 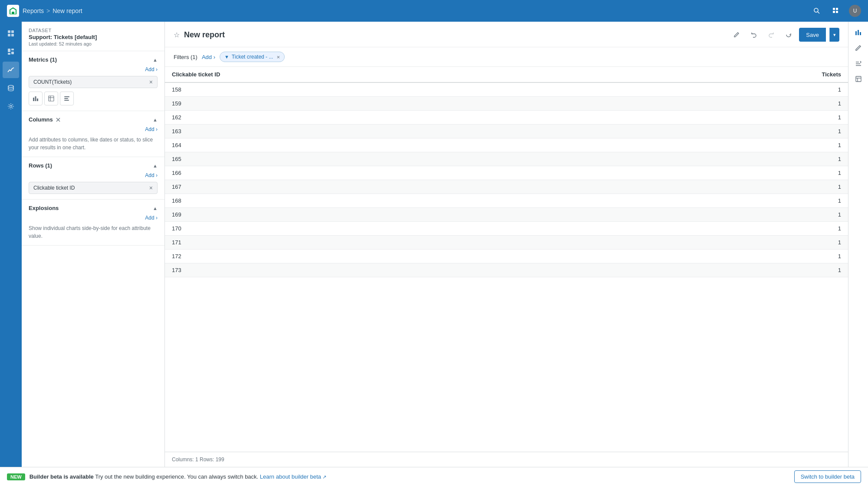 I want to click on dataset-info: Dataset Support: Tickets [default] Last …, so click(x=93, y=36).